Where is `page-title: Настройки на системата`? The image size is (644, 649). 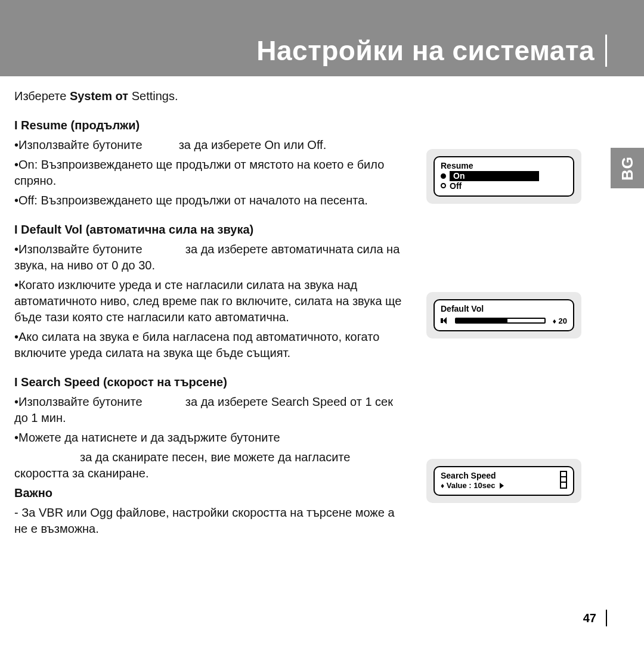
page-title: Настройки на системата is located at coordinates (304, 51).